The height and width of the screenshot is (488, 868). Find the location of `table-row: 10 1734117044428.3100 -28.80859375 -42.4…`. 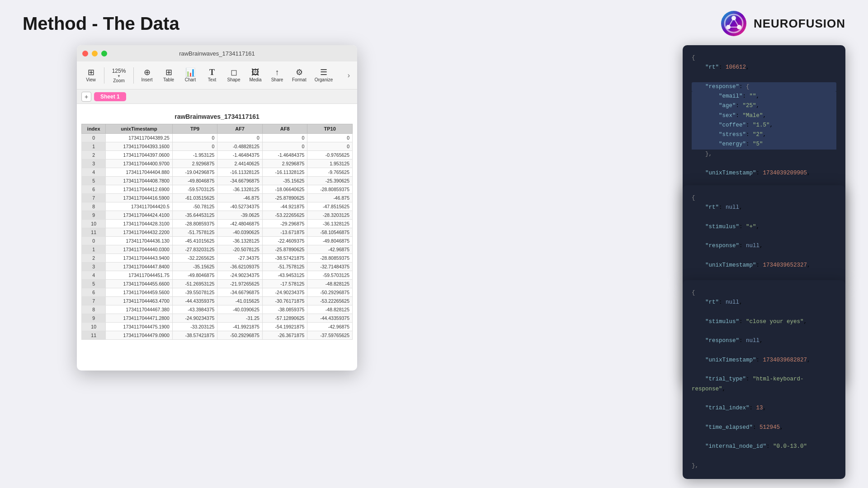

table-row: 10 1734117044428.3100 -28.80859375 -42.4… is located at coordinates (217, 224).